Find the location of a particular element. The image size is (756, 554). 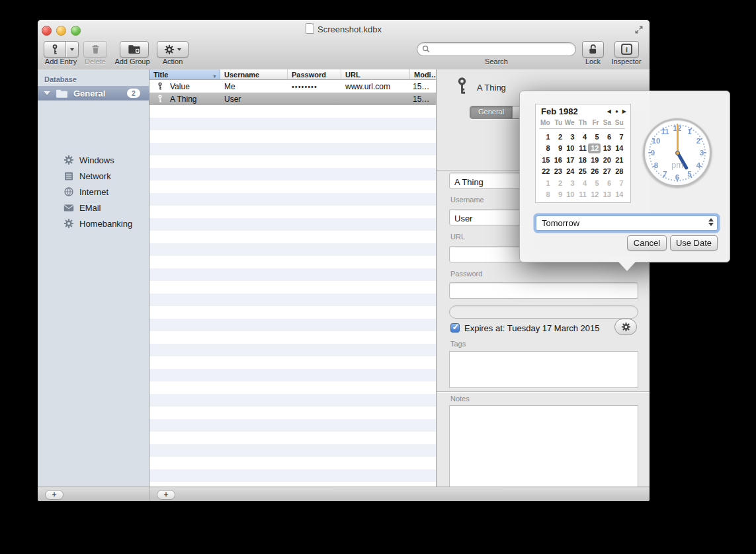

calendar-day: 17 is located at coordinates (570, 160).